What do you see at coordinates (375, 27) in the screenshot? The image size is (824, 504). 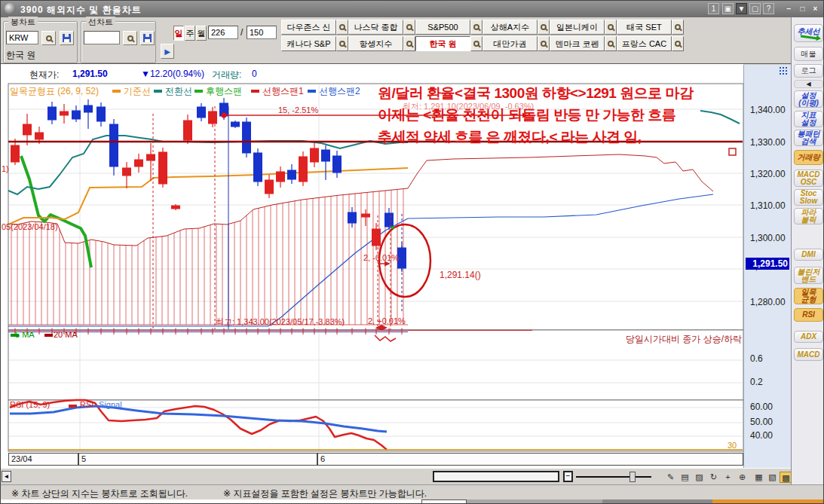 I see `index-button-nasdaq: 나스닥 종합` at bounding box center [375, 27].